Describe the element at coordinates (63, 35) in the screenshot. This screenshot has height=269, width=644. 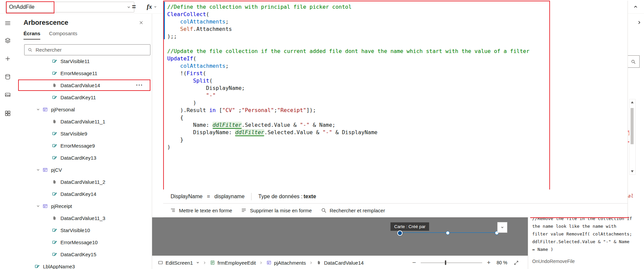
I see `tab-composants: Composants` at that location.